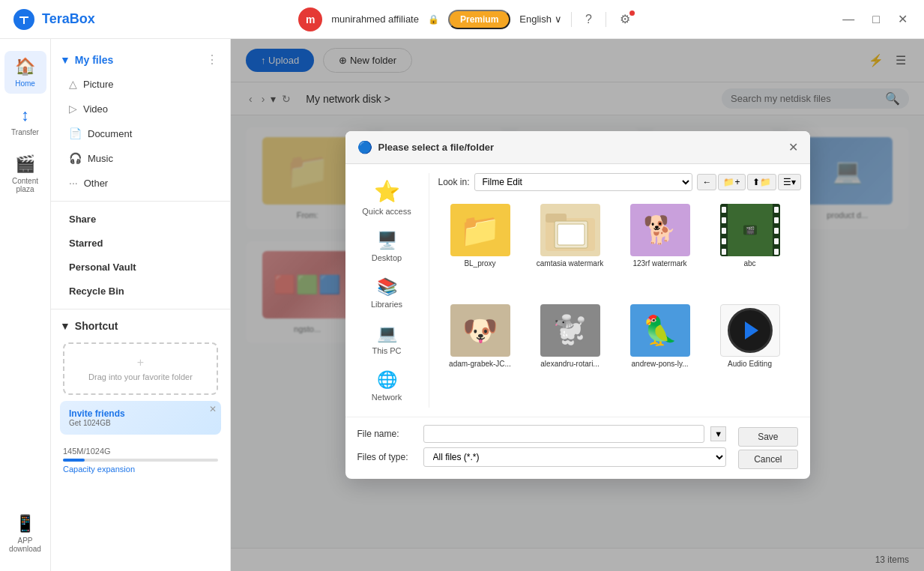 Image resolution: width=924 pixels, height=571 pixels. What do you see at coordinates (750, 346) in the screenshot?
I see `dialog-file-item: Audio Editing` at bounding box center [750, 346].